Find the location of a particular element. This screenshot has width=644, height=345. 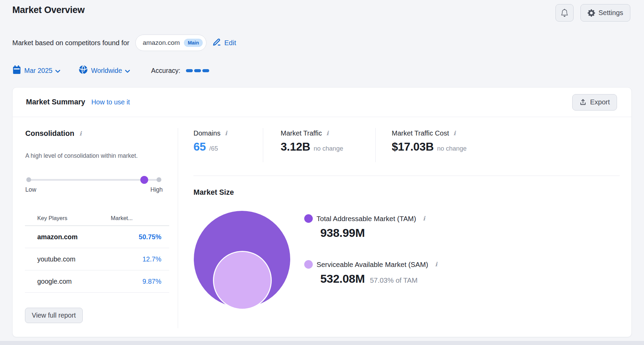

region-filter-label: Worldwide is located at coordinates (107, 71).